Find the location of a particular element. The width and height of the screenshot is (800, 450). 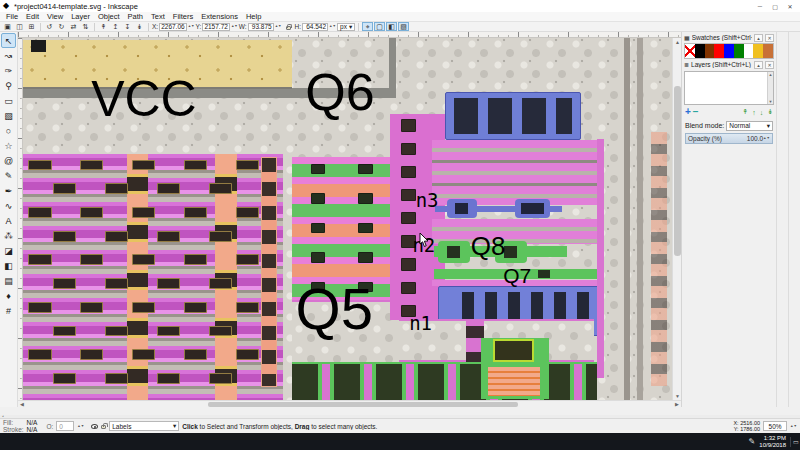

units-dropdown: px▾ is located at coordinates (346, 27).